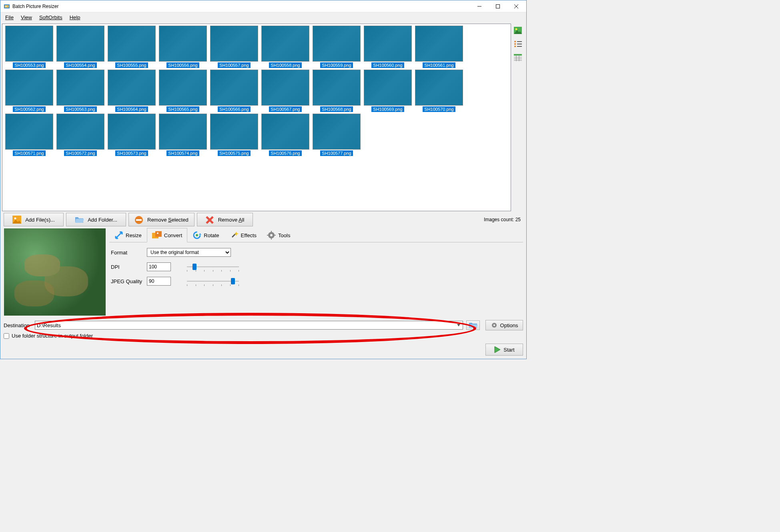 This screenshot has width=780, height=532. Describe the element at coordinates (243, 235) in the screenshot. I see `tab-effects: Effects` at that location.